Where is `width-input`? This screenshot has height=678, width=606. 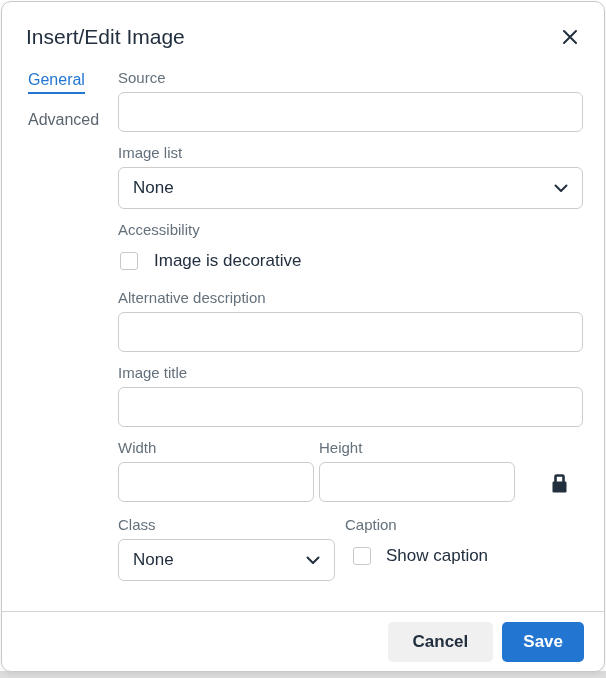 width-input is located at coordinates (216, 482).